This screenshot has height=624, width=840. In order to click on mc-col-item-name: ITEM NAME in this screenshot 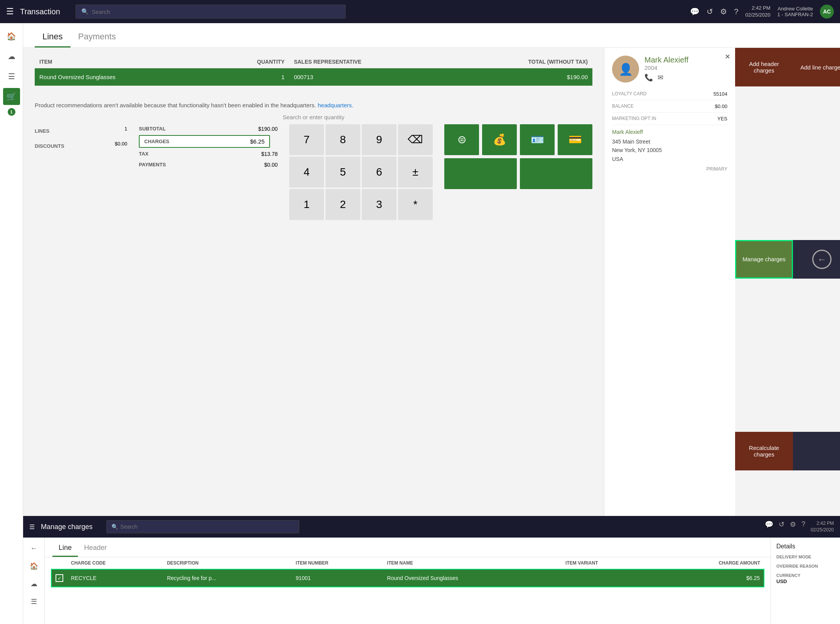, I will do `click(472, 563)`.